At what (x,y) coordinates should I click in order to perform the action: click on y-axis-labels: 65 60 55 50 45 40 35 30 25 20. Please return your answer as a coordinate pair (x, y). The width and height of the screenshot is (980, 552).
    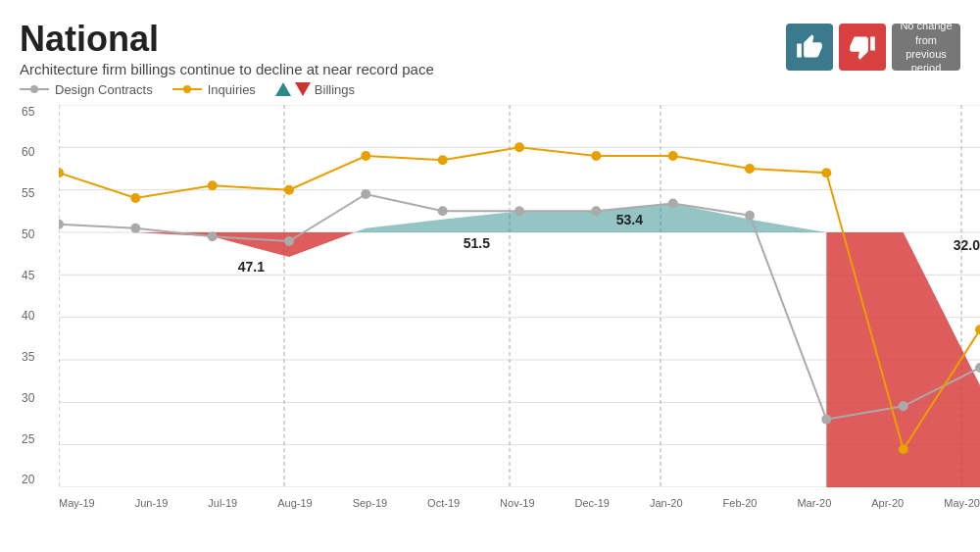
    Looking at the image, I should click on (27, 296).